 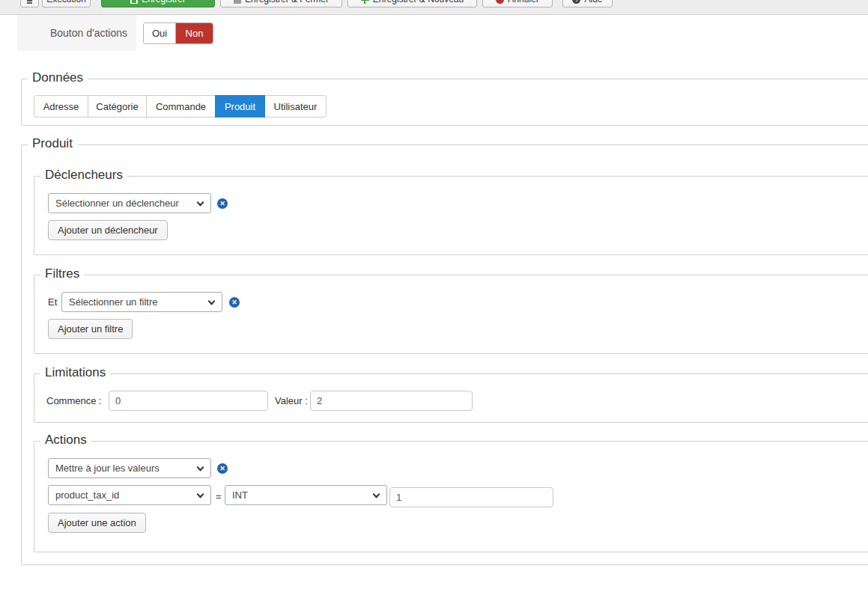 I want to click on donnees-legend: Données, so click(x=58, y=78).